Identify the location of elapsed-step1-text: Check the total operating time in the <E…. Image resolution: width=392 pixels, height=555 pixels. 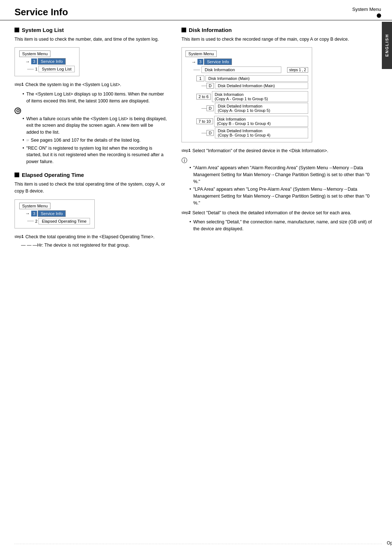
(96, 237).